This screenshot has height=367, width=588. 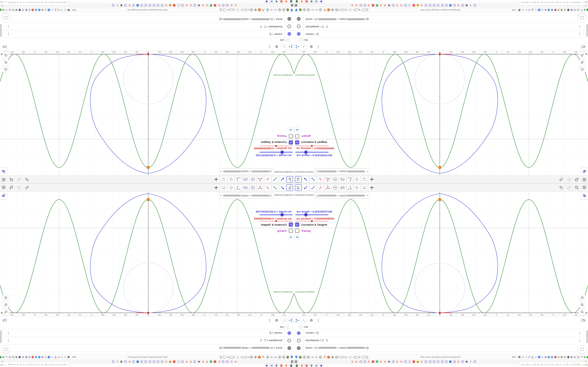 What do you see at coordinates (575, 357) in the screenshot?
I see `globe-icon` at bounding box center [575, 357].